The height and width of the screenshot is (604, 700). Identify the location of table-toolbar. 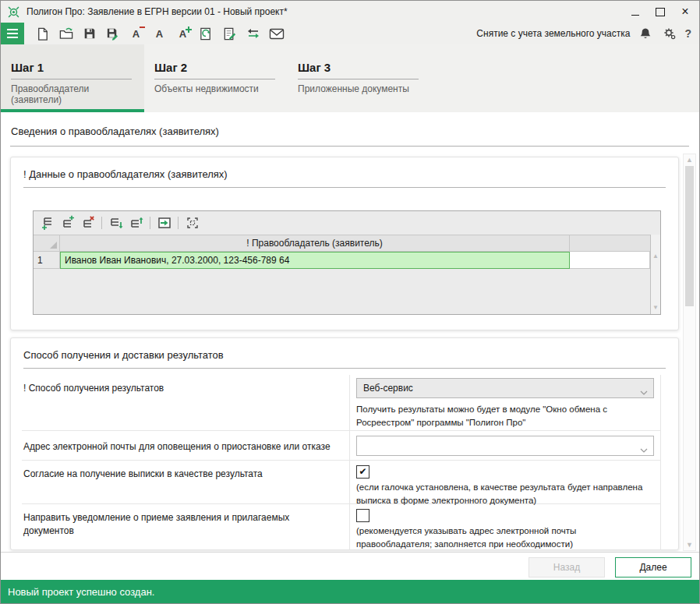
(347, 223).